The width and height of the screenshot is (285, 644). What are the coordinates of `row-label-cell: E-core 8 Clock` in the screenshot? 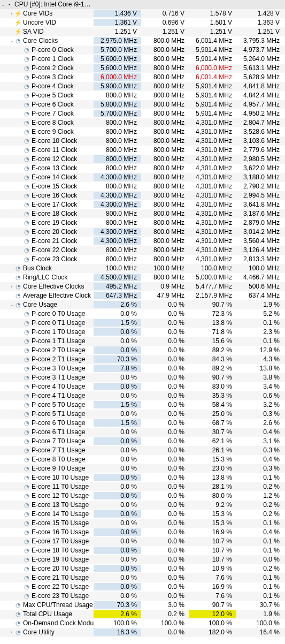 It's located at (47, 123).